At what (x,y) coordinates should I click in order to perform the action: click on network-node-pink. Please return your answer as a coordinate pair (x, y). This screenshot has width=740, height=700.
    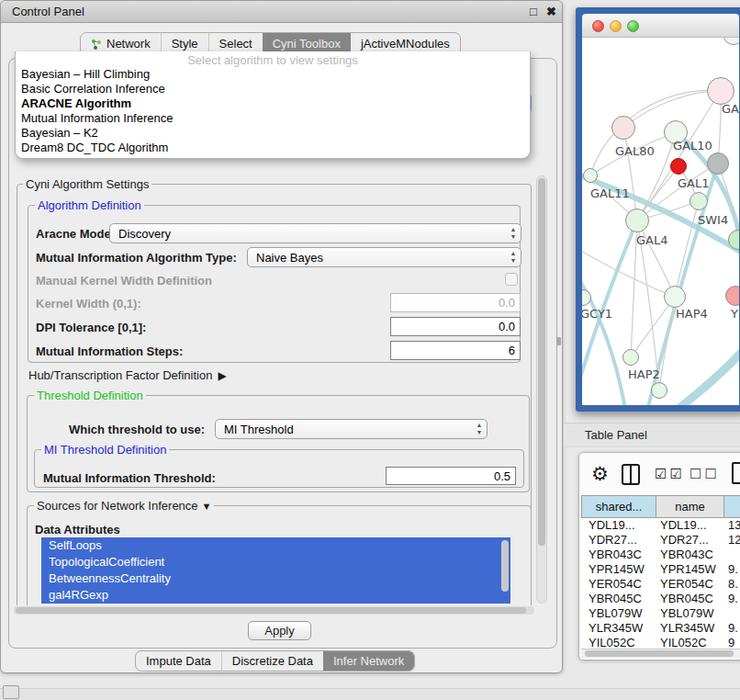
    Looking at the image, I should click on (733, 296).